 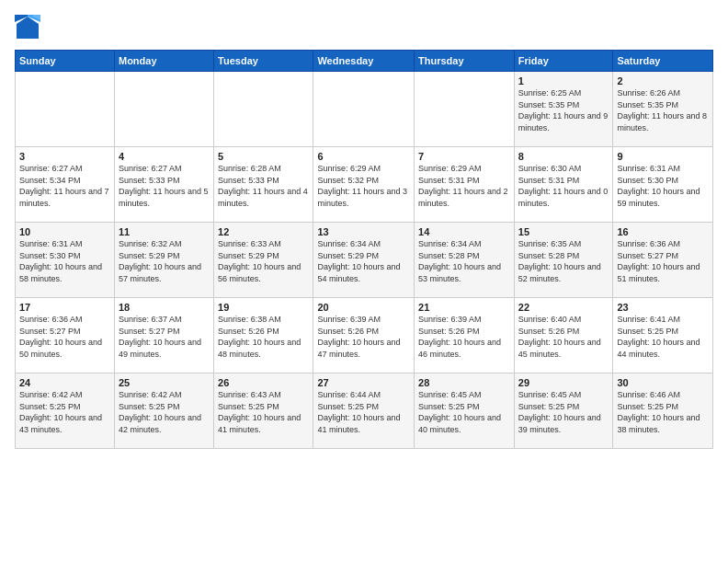 What do you see at coordinates (364, 185) in the screenshot?
I see `calendar-week-row: 3Sunrise: 6:27 AM Sunset: 5:34 PM Daylig…` at bounding box center [364, 185].